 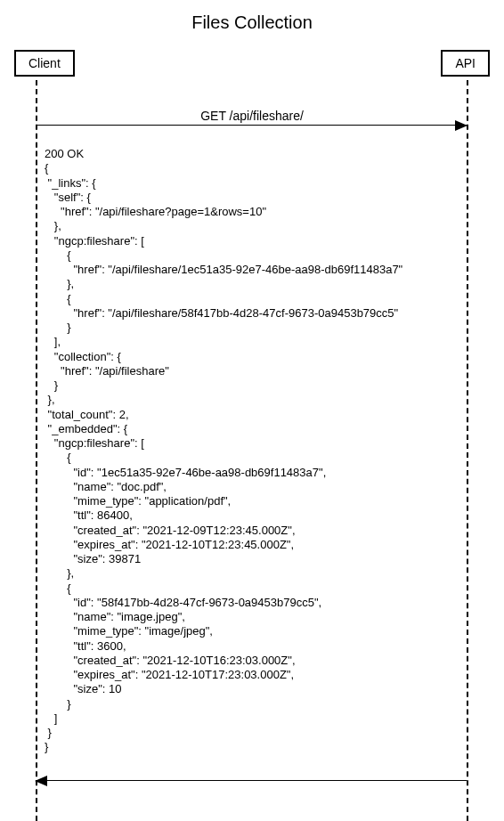 I want to click on participant-client: Client, so click(x=45, y=63).